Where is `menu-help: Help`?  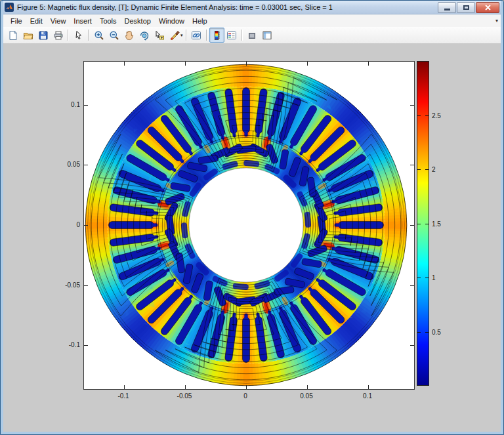
menu-help: Help is located at coordinates (200, 21).